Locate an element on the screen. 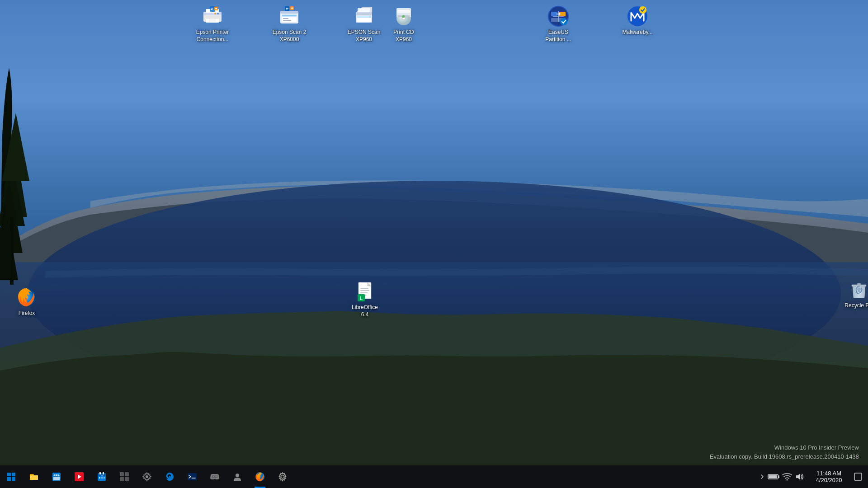  taskbar-mixed-reality is located at coordinates (215, 477).